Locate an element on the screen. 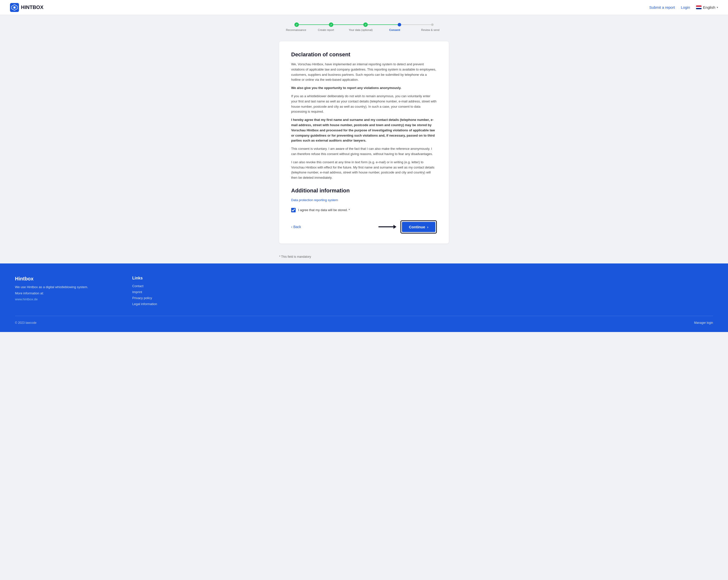 Image resolution: width=728 pixels, height=580 pixels. flag-icon is located at coordinates (699, 7).